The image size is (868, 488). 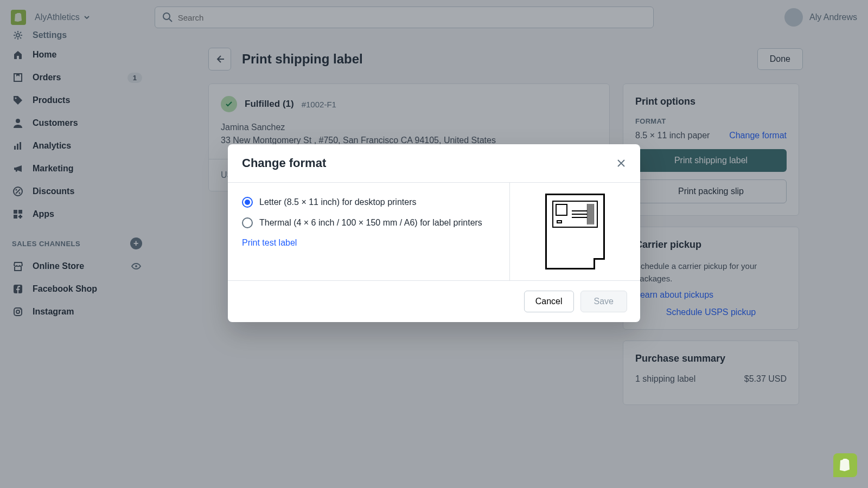 I want to click on shopify-icon, so click(x=845, y=465).